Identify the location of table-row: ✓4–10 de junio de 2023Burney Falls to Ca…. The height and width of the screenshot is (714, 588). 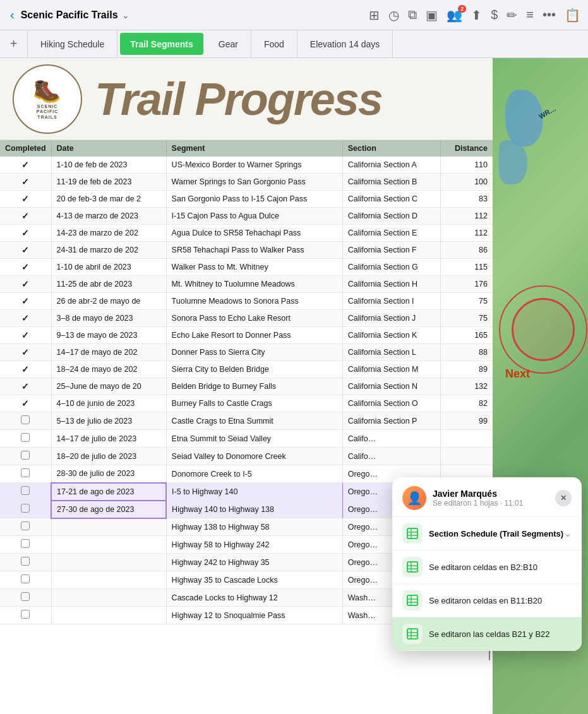
(246, 404).